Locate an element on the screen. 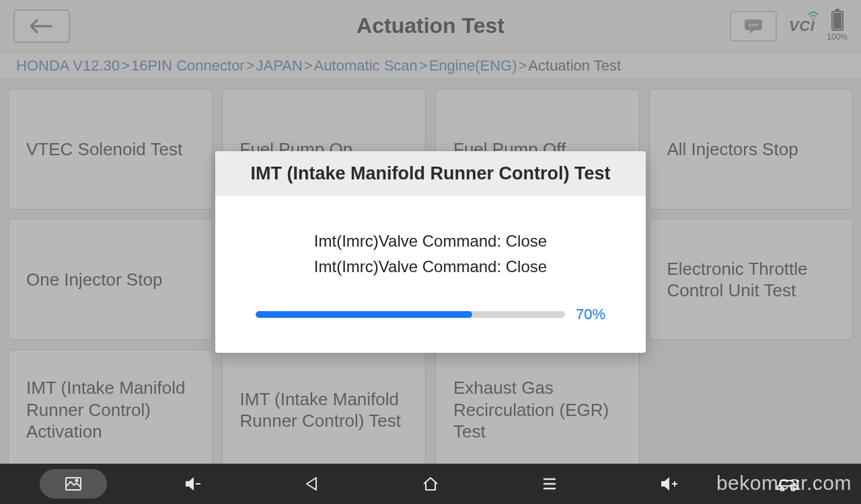  menu-icon is located at coordinates (550, 484).